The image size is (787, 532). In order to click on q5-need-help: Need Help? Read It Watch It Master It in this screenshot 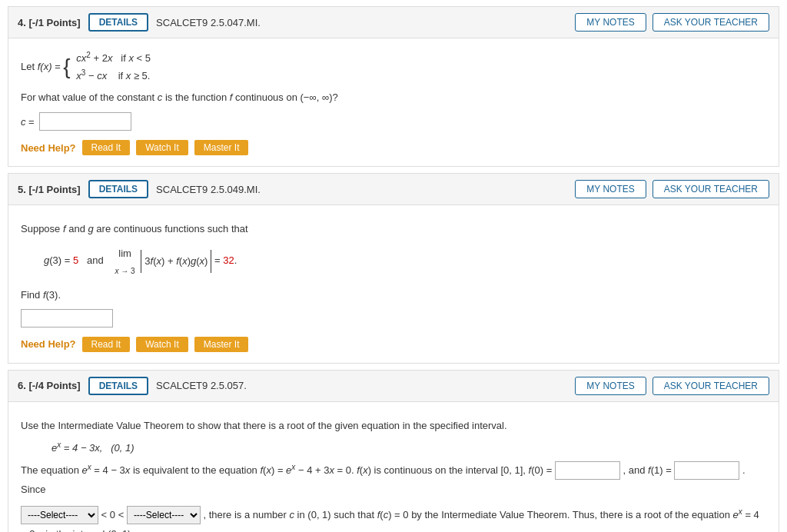, I will do `click(394, 344)`.